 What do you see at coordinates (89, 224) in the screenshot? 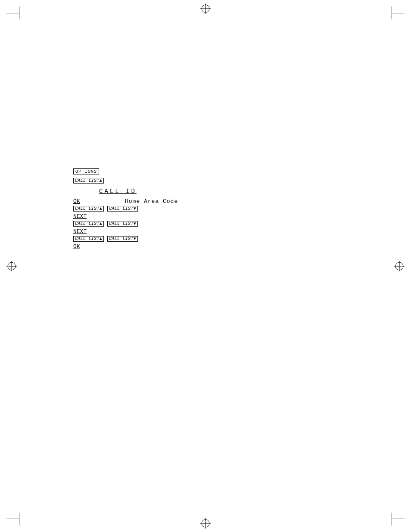
I see `call-list-up-button-3: CALL LIST▲` at bounding box center [89, 224].